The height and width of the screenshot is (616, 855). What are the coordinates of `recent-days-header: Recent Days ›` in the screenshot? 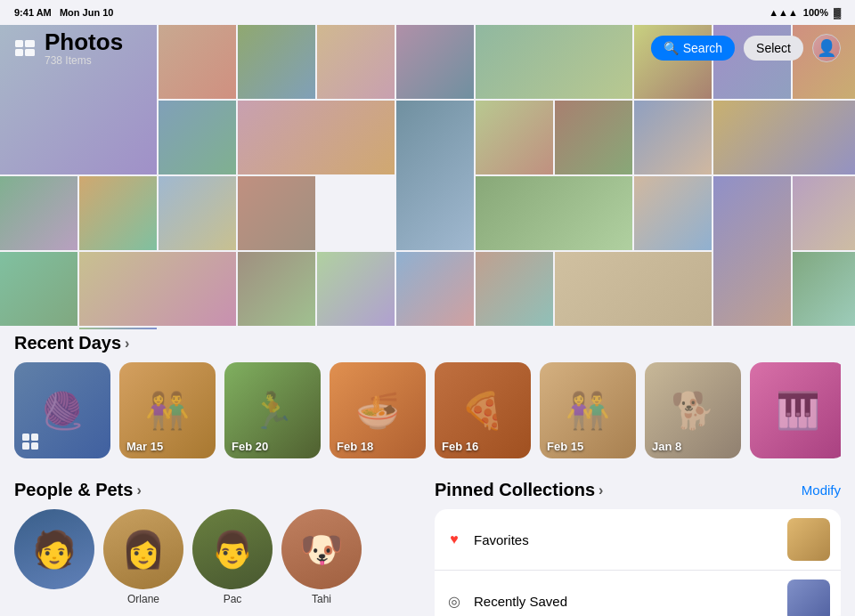 It's located at (428, 342).